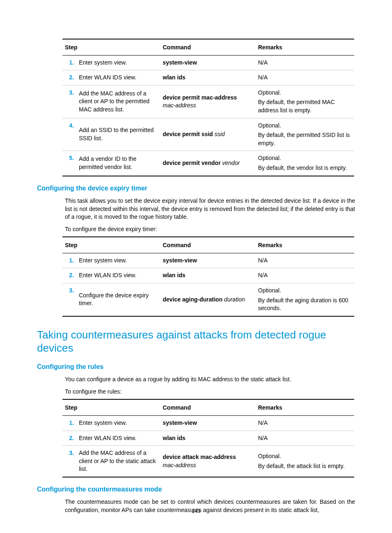 The image size is (392, 533). What do you see at coordinates (208, 438) in the screenshot?
I see `table-rules: Step Command Remarks 1.Enter system view…` at bounding box center [208, 438].